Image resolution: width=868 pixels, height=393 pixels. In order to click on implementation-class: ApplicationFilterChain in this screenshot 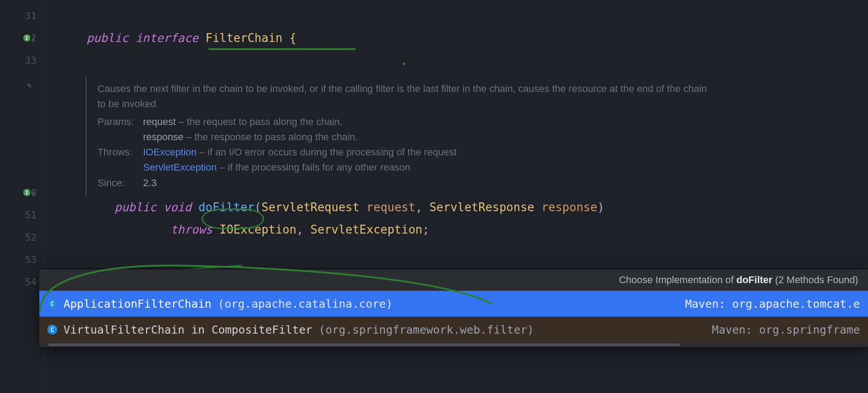, I will do `click(138, 304)`.